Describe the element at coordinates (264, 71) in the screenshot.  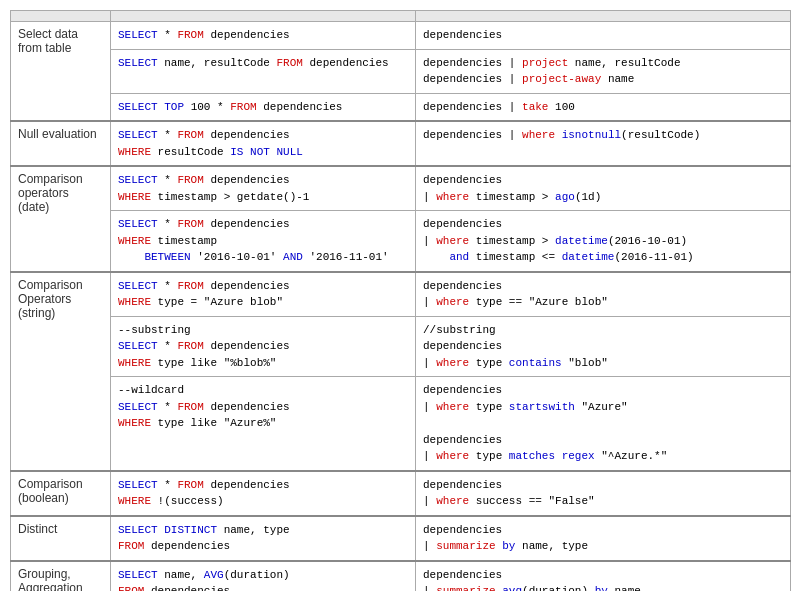
I see `sql-cell: SELECT name, resultCode FROM dependencie…` at that location.